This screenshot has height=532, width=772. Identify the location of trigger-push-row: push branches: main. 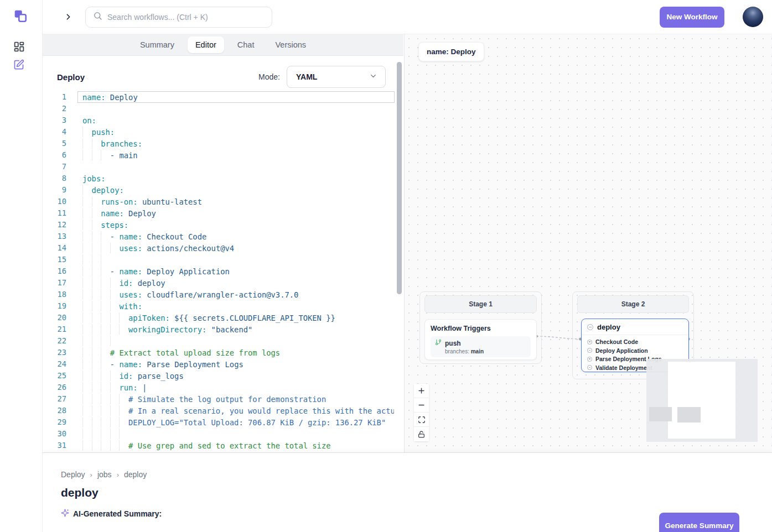
(480, 347).